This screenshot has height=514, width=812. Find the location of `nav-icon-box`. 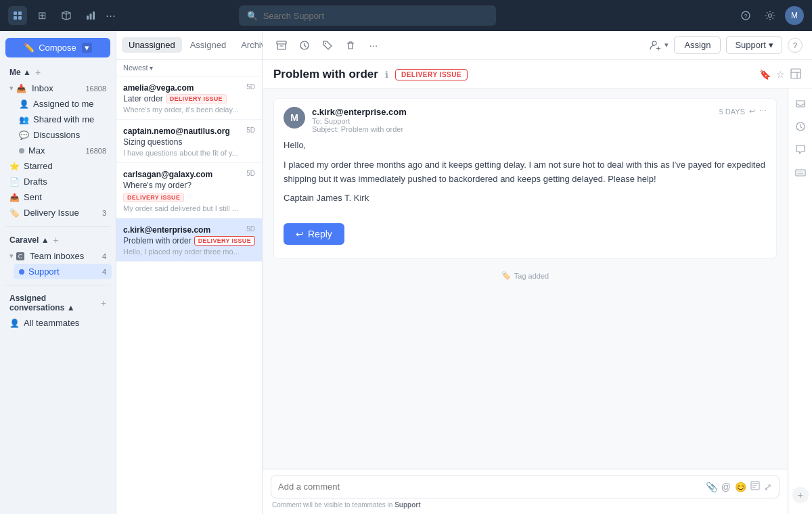

nav-icon-box is located at coordinates (66, 16).